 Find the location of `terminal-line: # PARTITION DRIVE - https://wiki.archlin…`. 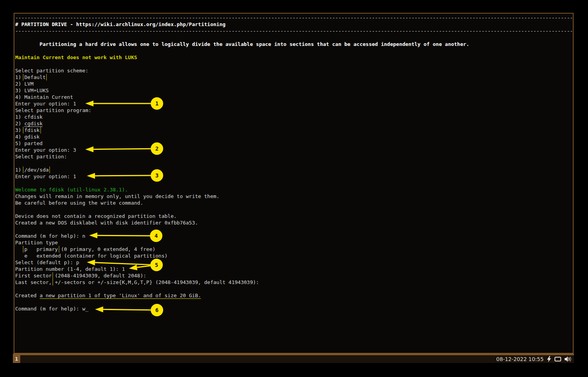

terminal-line: # PARTITION DRIVE - https://wiki.archlin… is located at coordinates (294, 24).